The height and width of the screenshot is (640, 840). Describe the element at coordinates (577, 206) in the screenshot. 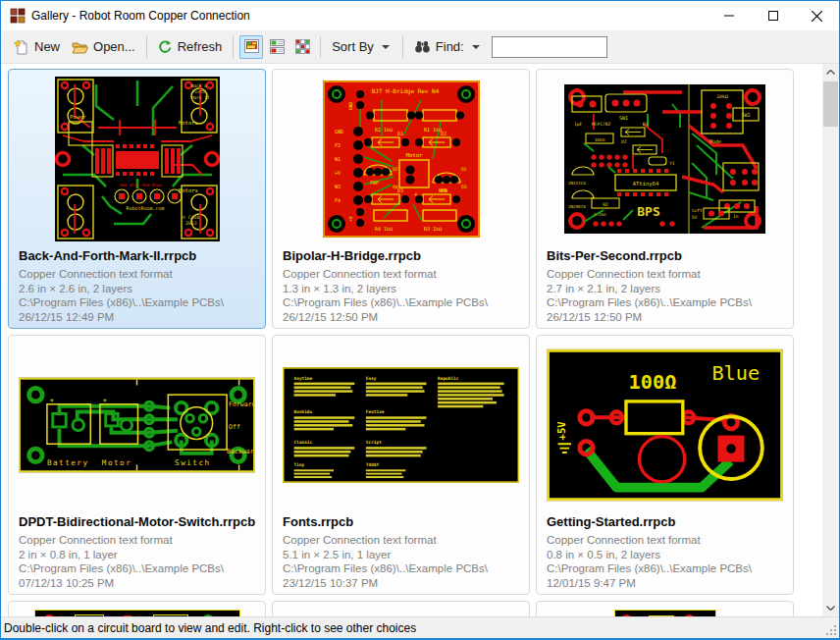

I see `svg-text: 2N2907A` at that location.